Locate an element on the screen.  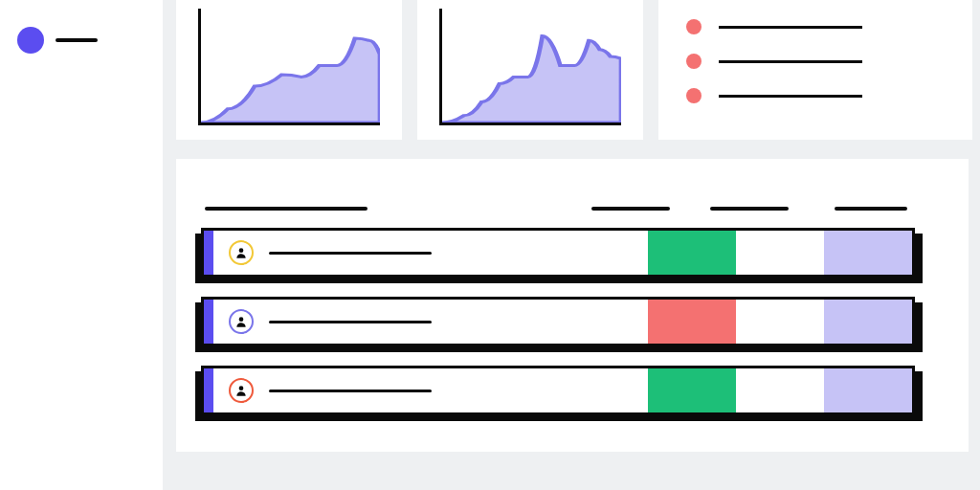
column-header-status is located at coordinates (631, 209).